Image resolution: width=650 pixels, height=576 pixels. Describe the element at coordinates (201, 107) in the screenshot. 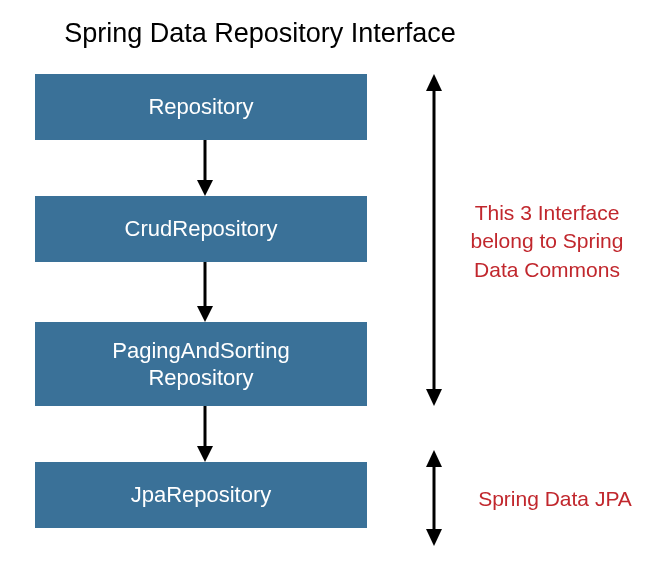

I see `box-repository: Repository` at that location.